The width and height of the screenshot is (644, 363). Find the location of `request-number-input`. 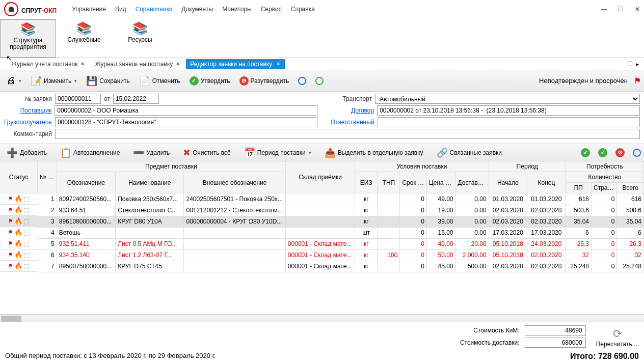

request-number-input is located at coordinates (78, 99).